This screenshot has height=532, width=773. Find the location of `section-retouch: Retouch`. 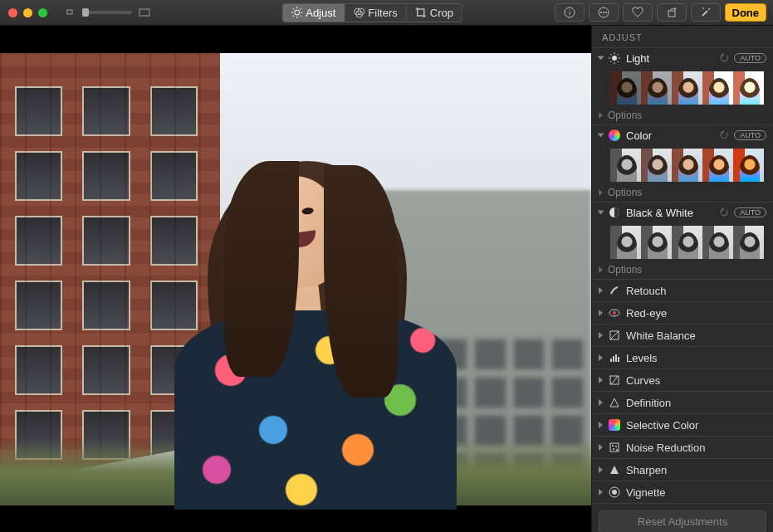

section-retouch: Retouch is located at coordinates (682, 290).